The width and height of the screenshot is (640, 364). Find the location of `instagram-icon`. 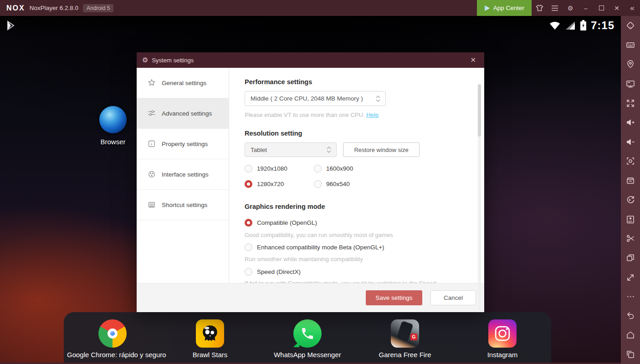

instagram-icon is located at coordinates (502, 334).